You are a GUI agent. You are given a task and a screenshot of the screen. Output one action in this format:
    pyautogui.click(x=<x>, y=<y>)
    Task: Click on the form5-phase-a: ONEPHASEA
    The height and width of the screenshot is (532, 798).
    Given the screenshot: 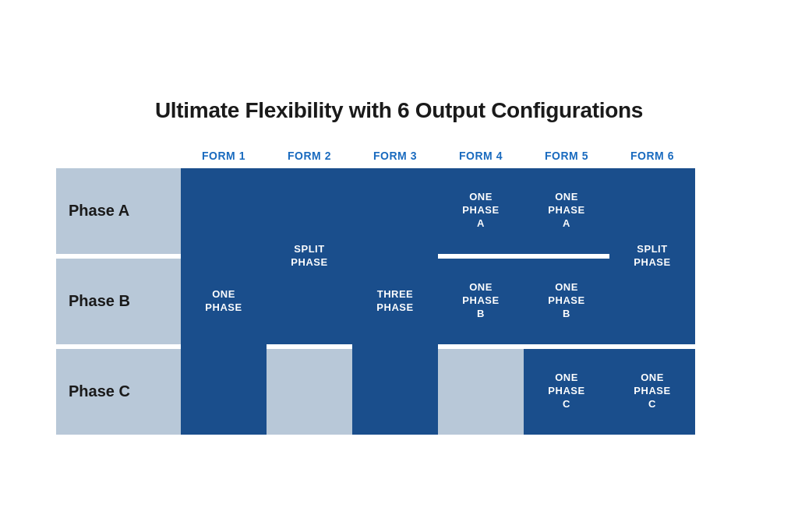 What is the action you would take?
    pyautogui.click(x=567, y=211)
    